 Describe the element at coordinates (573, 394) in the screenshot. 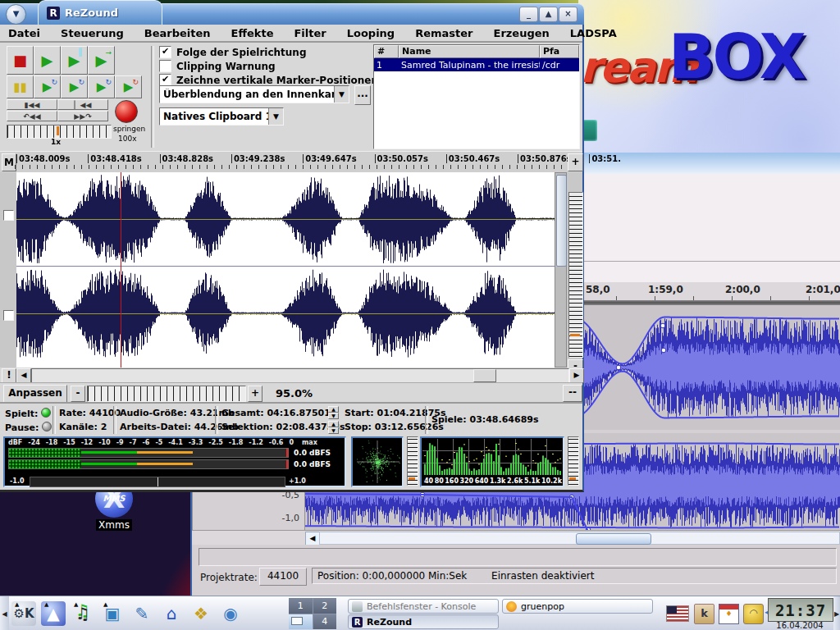

I see `collapse-button: --` at that location.